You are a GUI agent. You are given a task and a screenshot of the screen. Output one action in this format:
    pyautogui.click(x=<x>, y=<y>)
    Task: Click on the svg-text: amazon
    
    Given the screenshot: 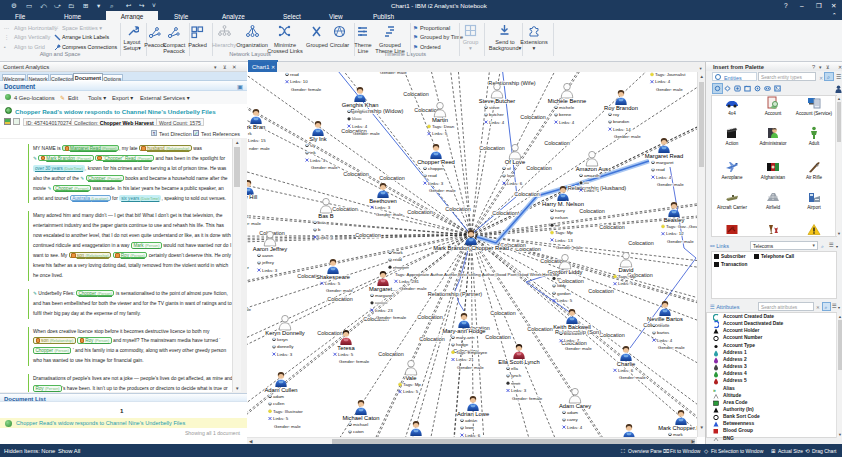 What is the action you would take?
    pyautogui.click(x=592, y=176)
    